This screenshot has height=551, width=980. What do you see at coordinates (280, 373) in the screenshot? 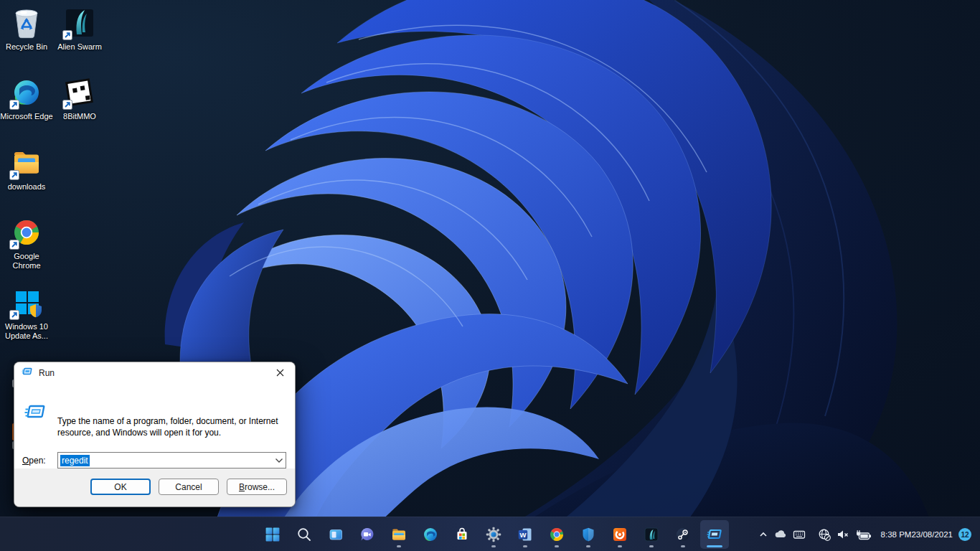
I see `close-button` at bounding box center [280, 373].